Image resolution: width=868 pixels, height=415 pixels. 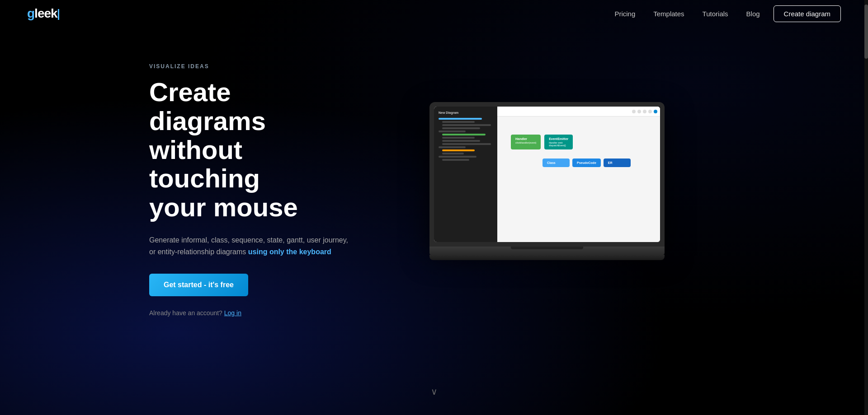 I want to click on editor-sidebar: New Diagram, so click(x=466, y=174).